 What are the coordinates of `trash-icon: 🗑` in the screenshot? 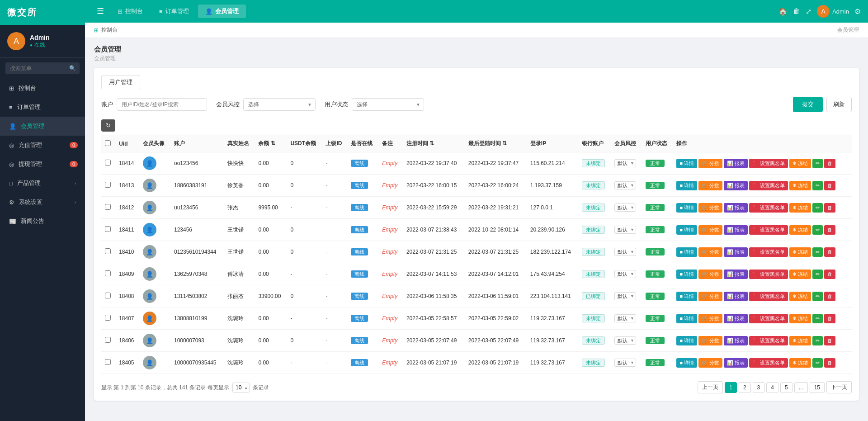 It's located at (797, 11).